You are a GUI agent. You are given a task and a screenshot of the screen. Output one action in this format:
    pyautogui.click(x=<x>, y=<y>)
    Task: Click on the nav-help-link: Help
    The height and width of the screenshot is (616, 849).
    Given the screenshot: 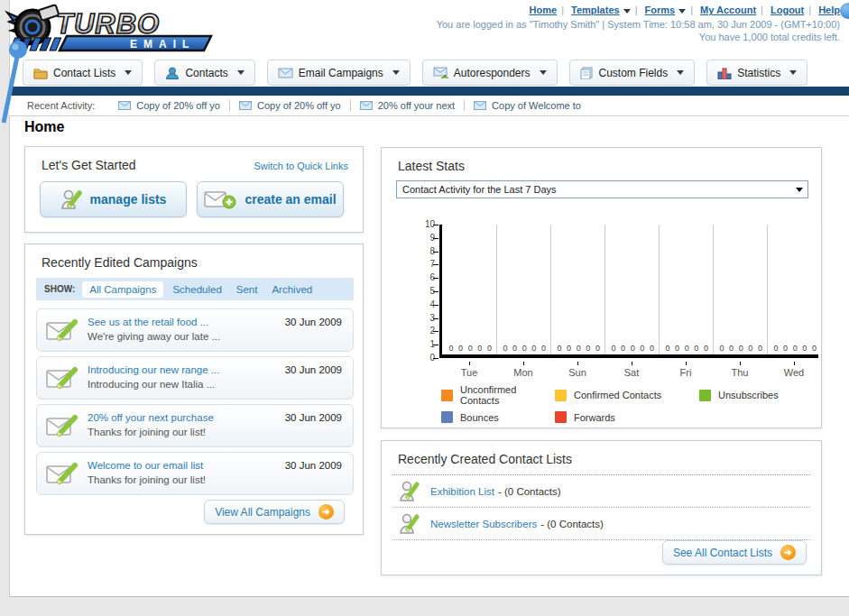 What is the action you would take?
    pyautogui.click(x=829, y=10)
    